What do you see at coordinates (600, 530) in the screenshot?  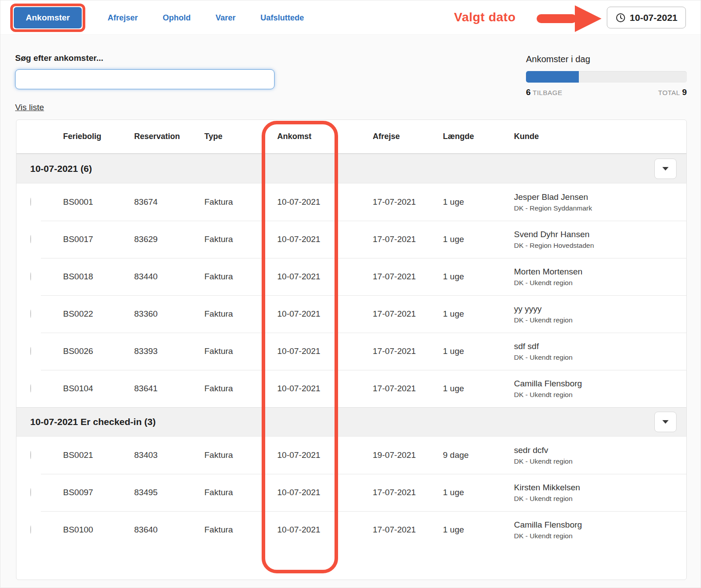 I see `cell-kunde: Camilla Flensborg DK - Ukendt region` at bounding box center [600, 530].